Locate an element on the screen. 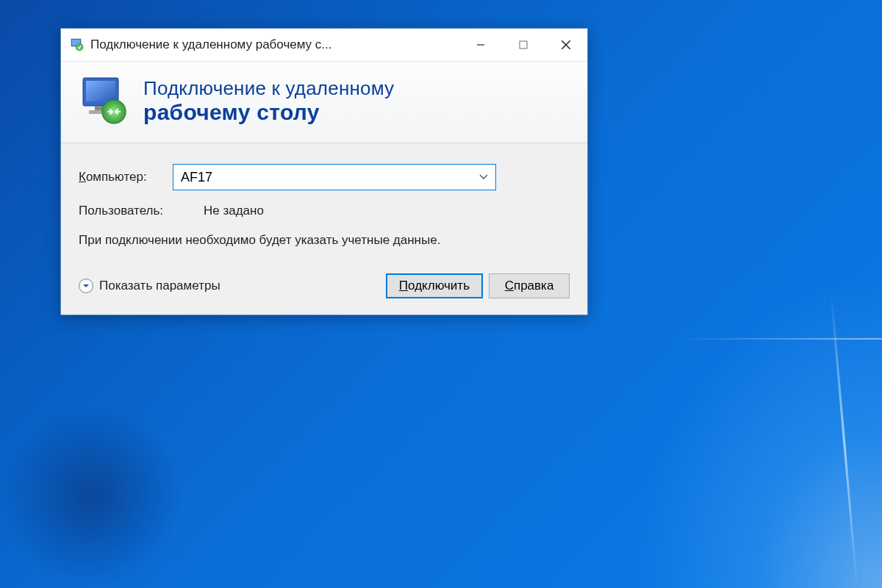  footer-row: Показать параметры Подключить Справка is located at coordinates (324, 286).